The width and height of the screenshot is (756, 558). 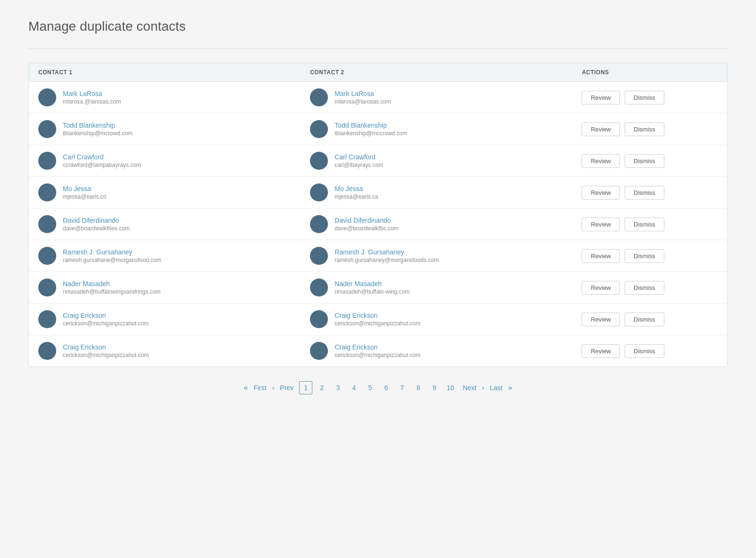 What do you see at coordinates (418, 388) in the screenshot?
I see `page-number-8: 8` at bounding box center [418, 388].